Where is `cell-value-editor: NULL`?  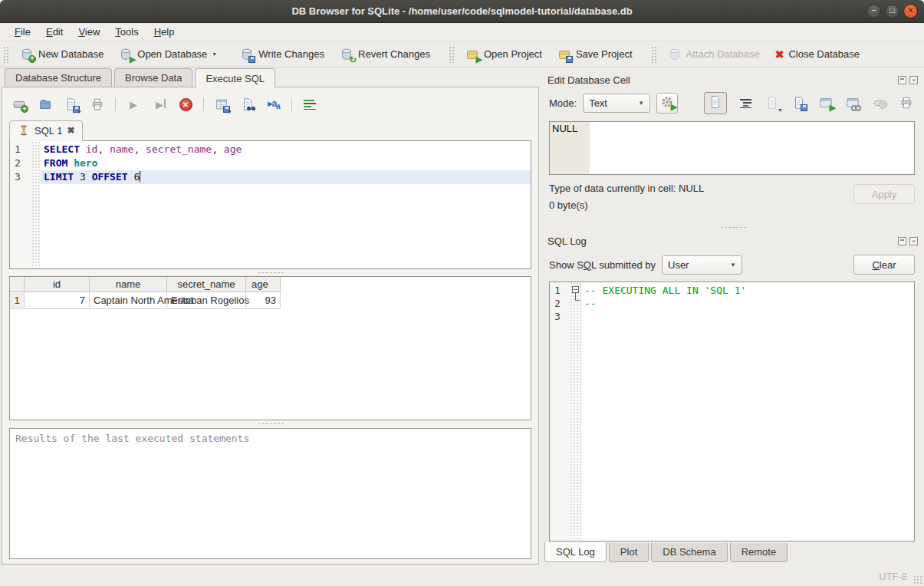
cell-value-editor: NULL is located at coordinates (732, 148).